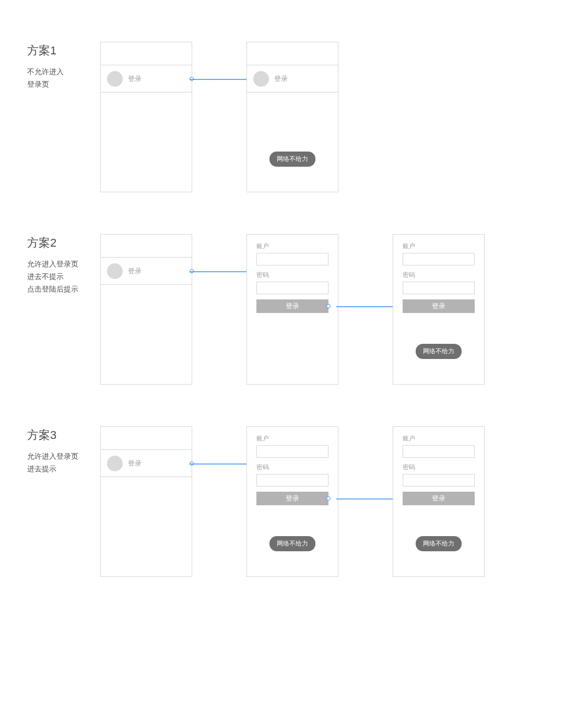  Describe the element at coordinates (292, 502) in the screenshot. I see `plan-3-screen-b: 账户 密码 登录 网络不给力` at that location.